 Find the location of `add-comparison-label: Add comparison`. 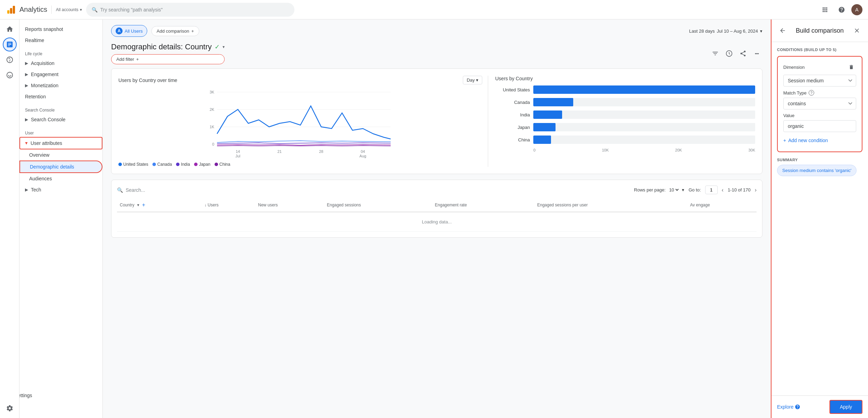

add-comparison-label: Add comparison is located at coordinates (173, 31).